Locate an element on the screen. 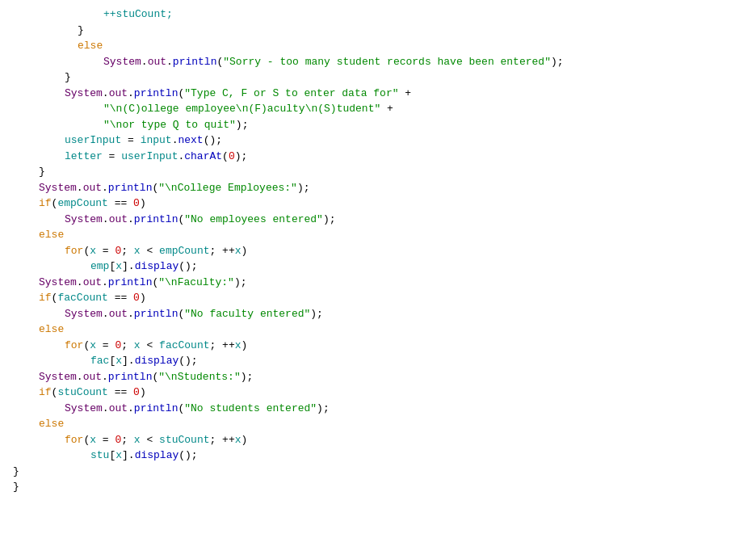 Image resolution: width=756 pixels, height=555 pixels. code-line: letter = userInput.charAt(0); is located at coordinates (378, 157).